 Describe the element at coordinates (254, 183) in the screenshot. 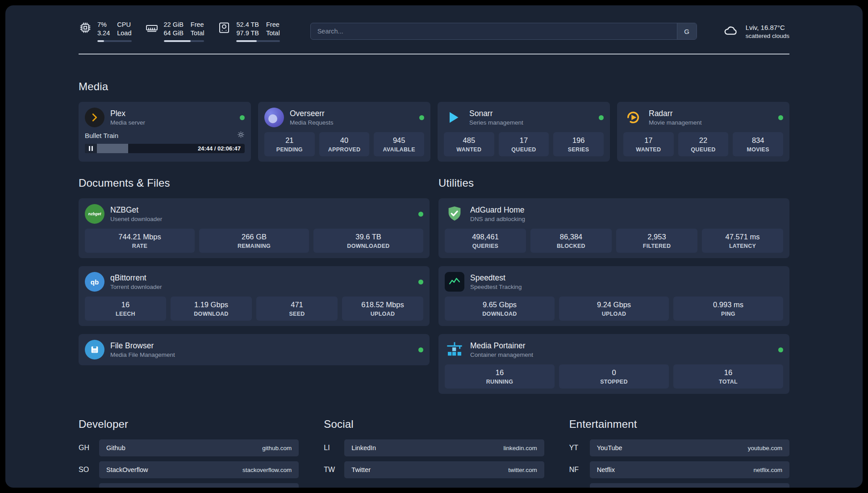

I see `documents-section-title: Documents & Files` at that location.